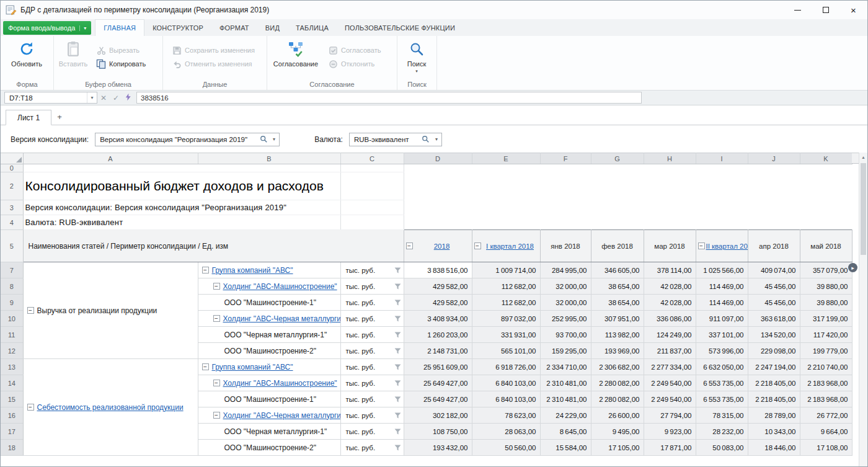 This screenshot has height=467, width=868. What do you see at coordinates (774, 399) in the screenshot?
I see `value-cell: 2 218 405,00` at bounding box center [774, 399].